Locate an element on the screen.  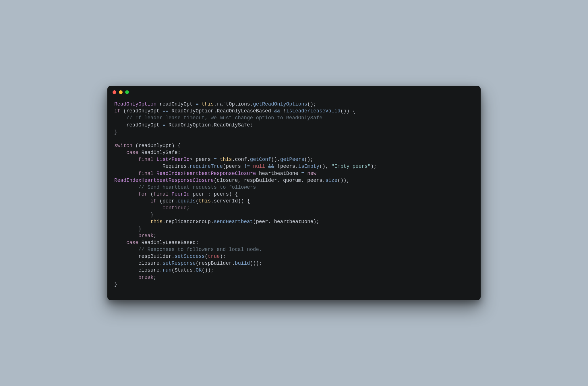
code-line: closure.setResponse(respBuilder.build())… is located at coordinates (188, 263).